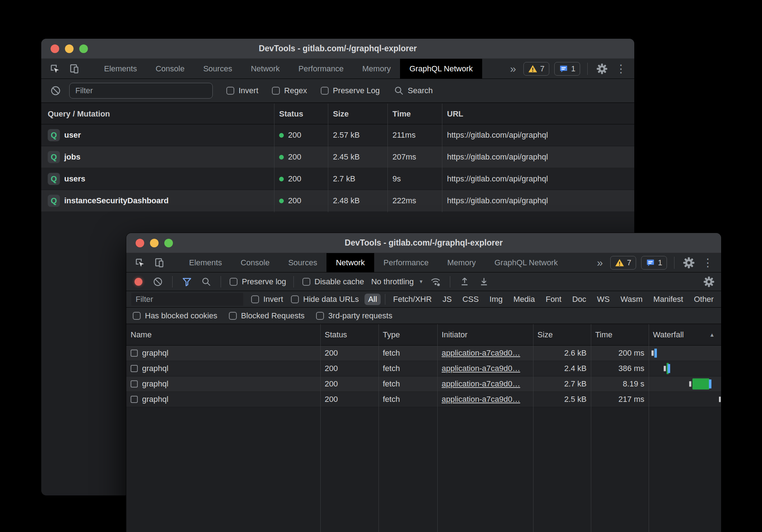 The width and height of the screenshot is (762, 532). What do you see at coordinates (413, 91) in the screenshot?
I see `search-toggle: Search` at bounding box center [413, 91].